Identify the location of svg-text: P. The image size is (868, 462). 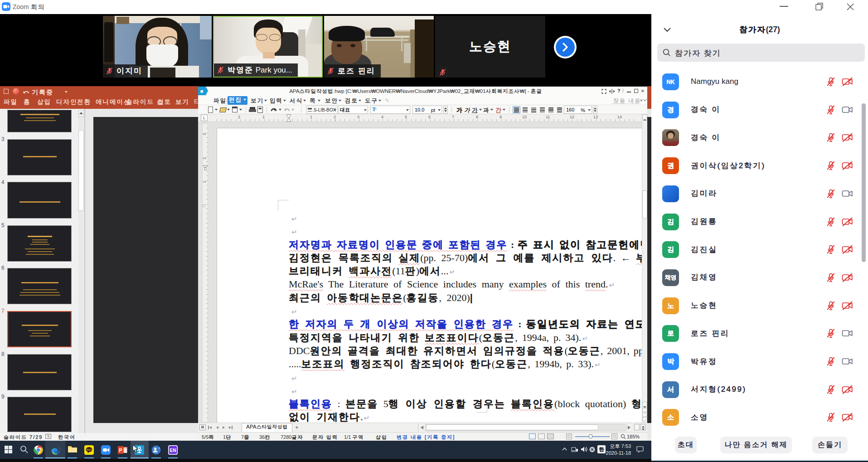
(121, 450).